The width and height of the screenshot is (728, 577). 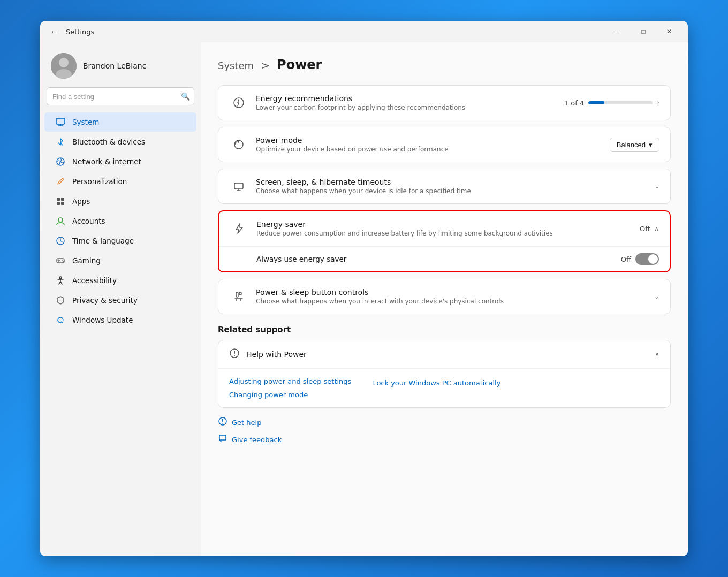 What do you see at coordinates (64, 66) in the screenshot?
I see `avatar` at bounding box center [64, 66].